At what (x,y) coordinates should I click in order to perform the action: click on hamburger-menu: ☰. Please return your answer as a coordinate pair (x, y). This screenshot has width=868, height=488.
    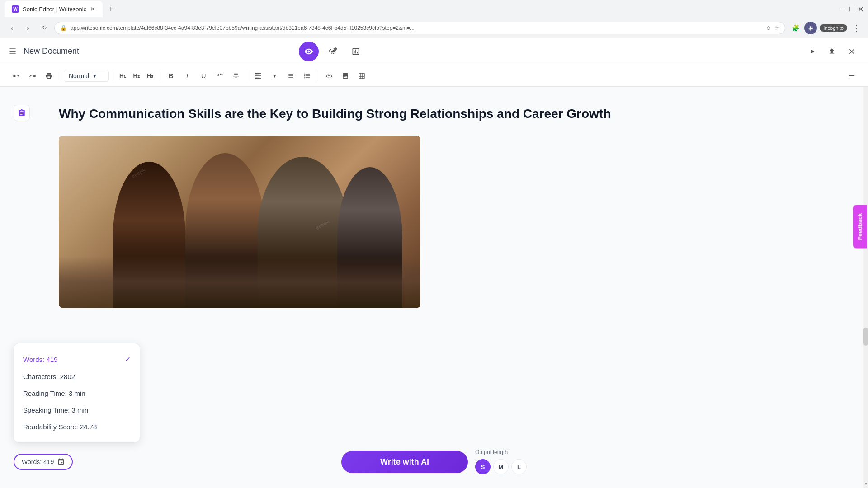
    Looking at the image, I should click on (13, 52).